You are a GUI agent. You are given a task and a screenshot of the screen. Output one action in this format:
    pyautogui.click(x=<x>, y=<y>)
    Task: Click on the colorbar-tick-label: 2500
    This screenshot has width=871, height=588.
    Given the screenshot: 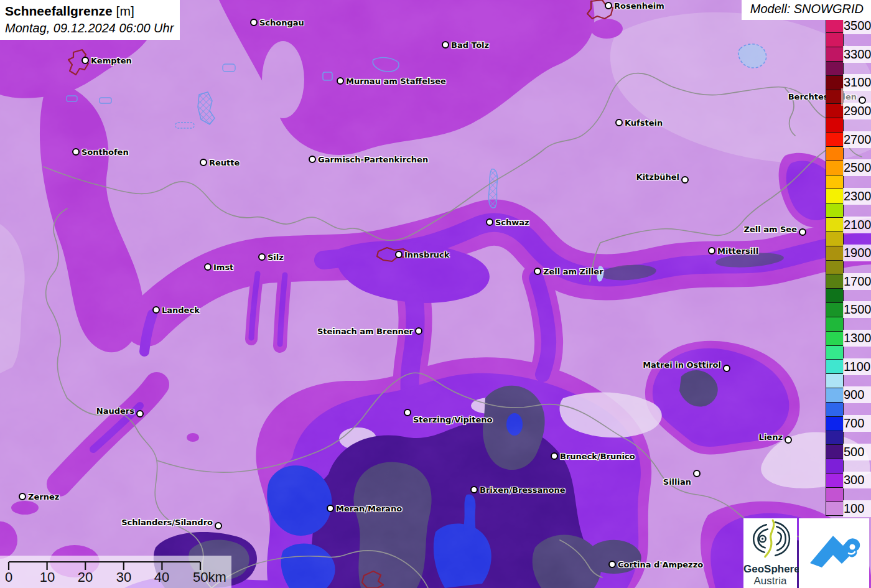 What is the action you would take?
    pyautogui.click(x=857, y=168)
    